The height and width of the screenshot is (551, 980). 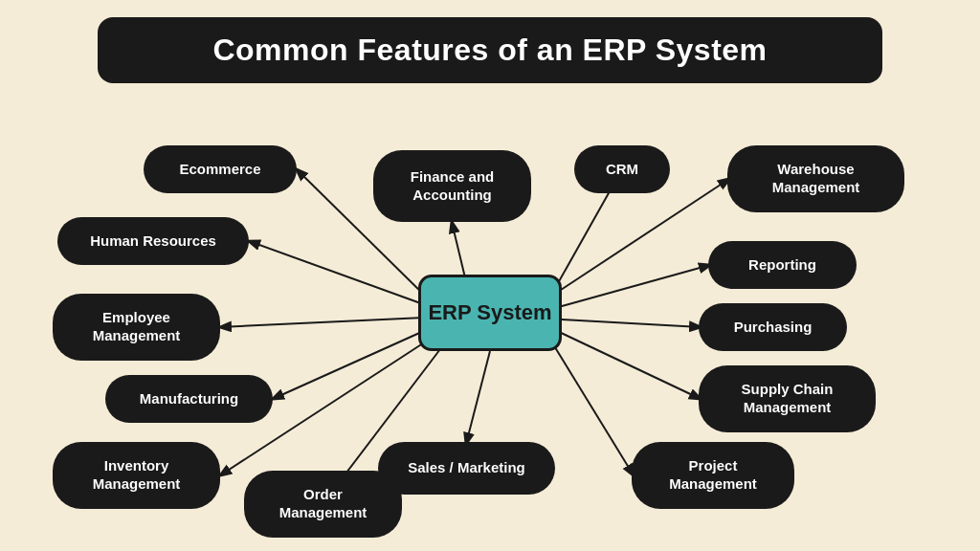 I want to click on node-reporting: Reporting, so click(x=783, y=265).